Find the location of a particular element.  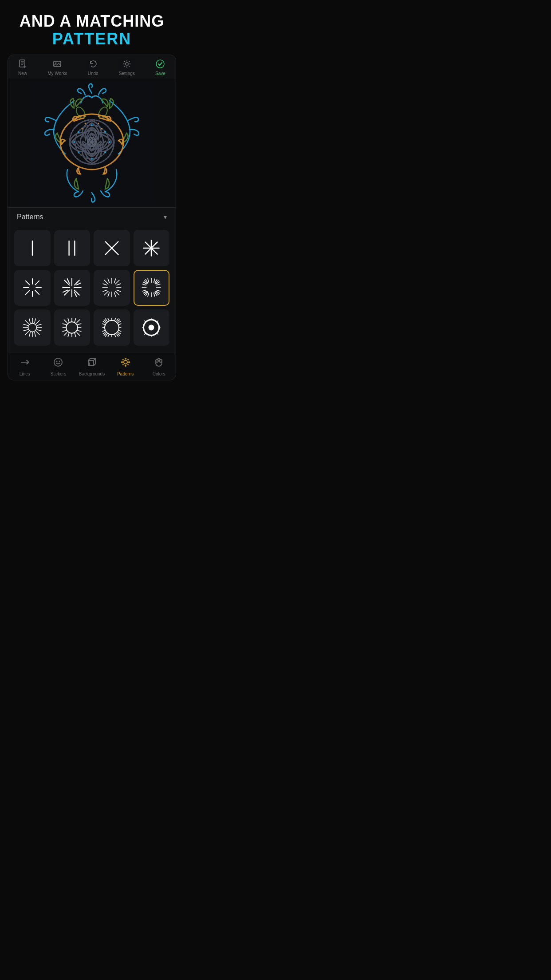

patterns-title: Patterns is located at coordinates (30, 217).